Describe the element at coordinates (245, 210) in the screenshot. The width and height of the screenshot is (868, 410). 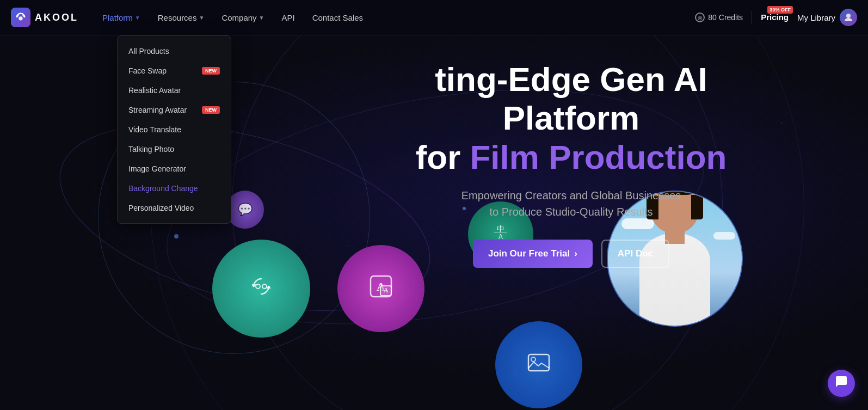
I see `orb-purple-small: 💬` at that location.